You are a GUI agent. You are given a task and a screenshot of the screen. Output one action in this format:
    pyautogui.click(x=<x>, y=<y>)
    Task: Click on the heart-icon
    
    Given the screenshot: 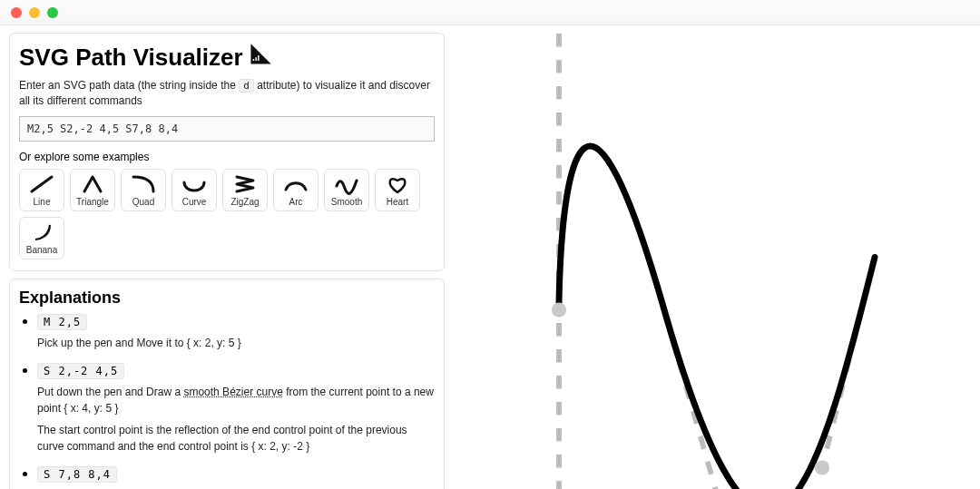 What is the action you would take?
    pyautogui.click(x=397, y=184)
    